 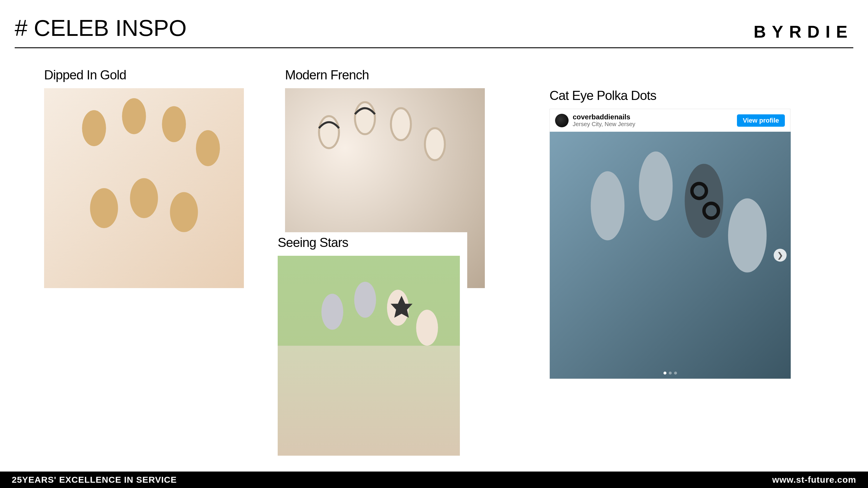 I want to click on chevron-right-icon: ❯, so click(x=780, y=255).